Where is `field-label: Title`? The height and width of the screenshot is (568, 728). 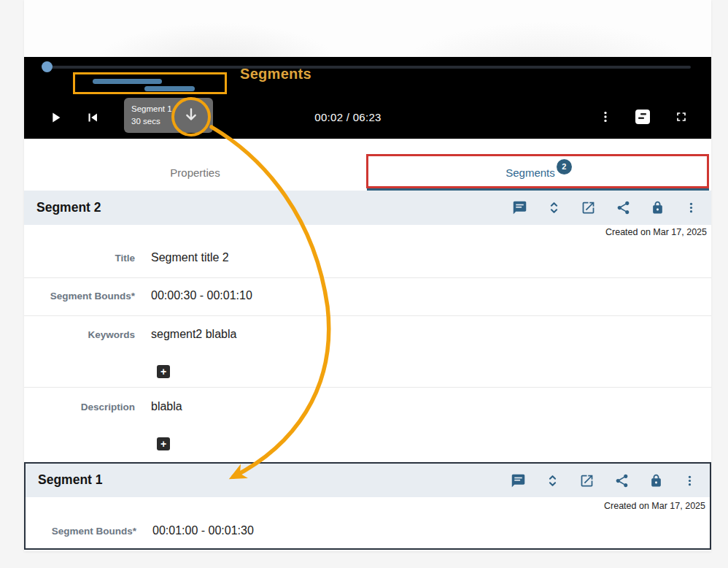 field-label: Title is located at coordinates (80, 258).